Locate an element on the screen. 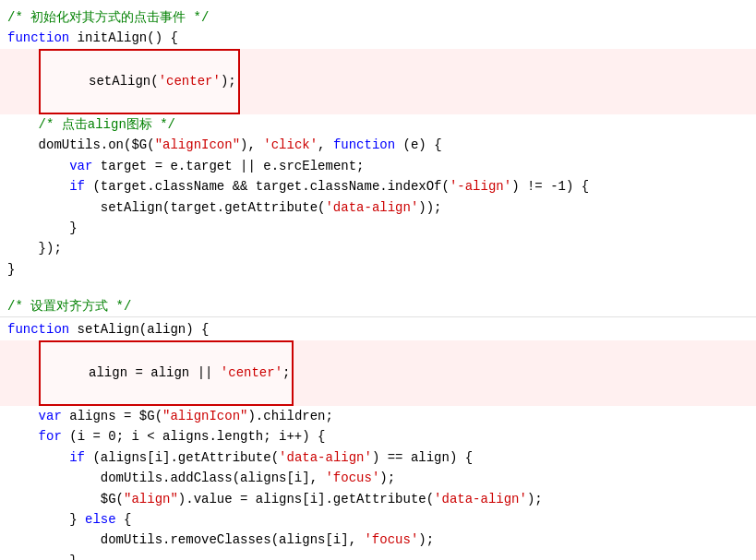  keyword: else is located at coordinates (101, 519).